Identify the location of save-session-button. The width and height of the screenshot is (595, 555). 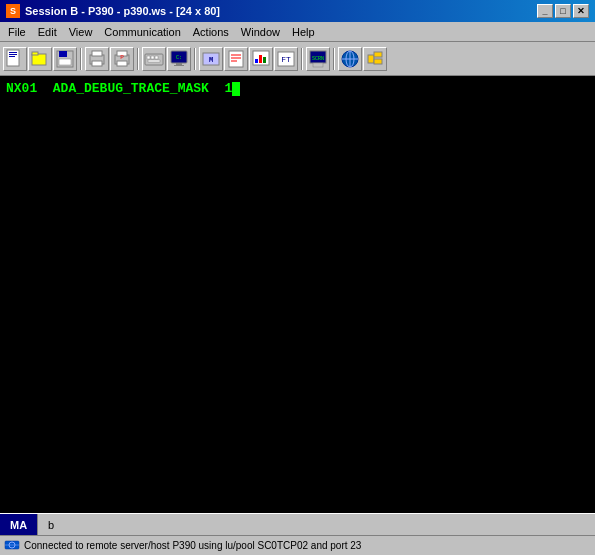
(65, 59).